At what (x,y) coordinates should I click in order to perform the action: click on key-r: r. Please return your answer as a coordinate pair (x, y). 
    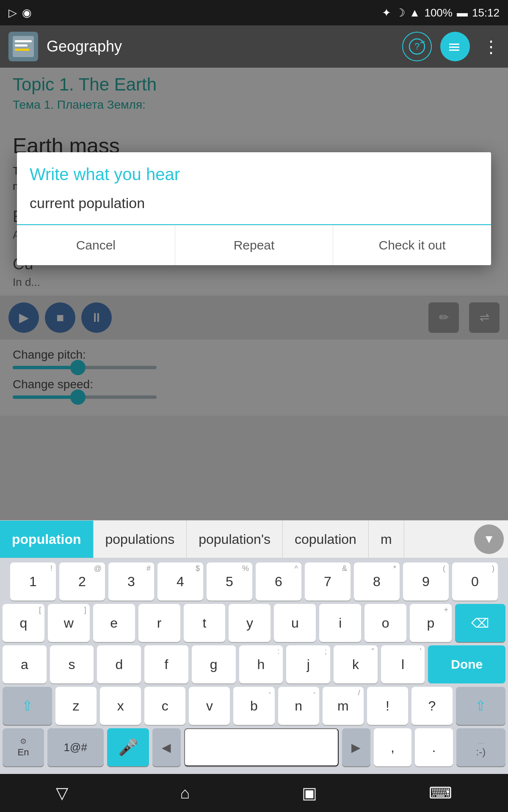
    Looking at the image, I should click on (159, 623).